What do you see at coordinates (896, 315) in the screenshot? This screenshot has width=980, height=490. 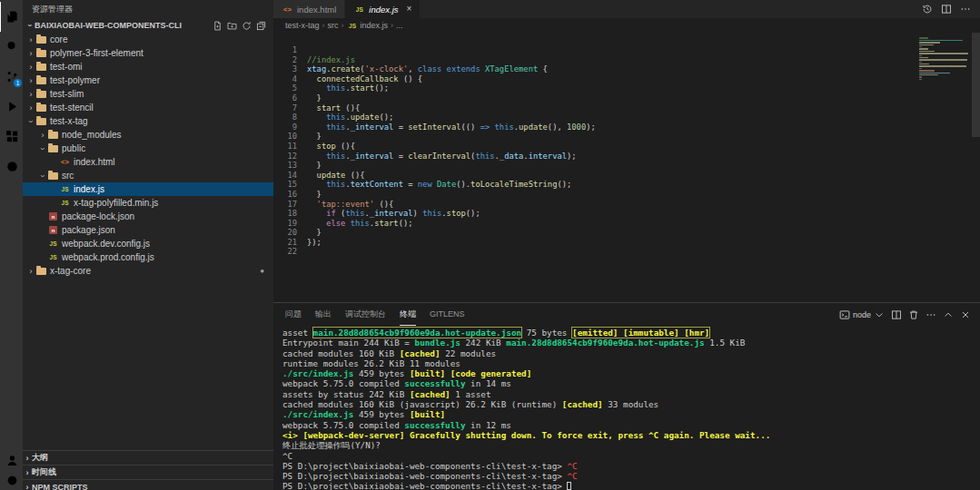 I see `split-terminal-icon` at bounding box center [896, 315].